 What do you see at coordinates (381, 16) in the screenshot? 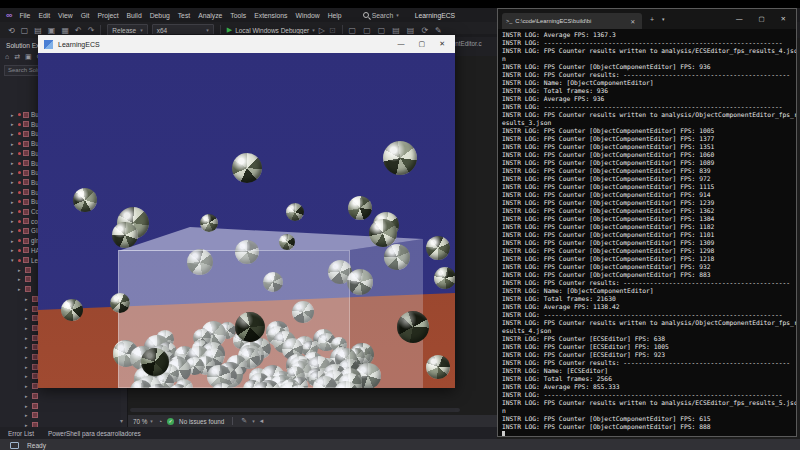
I see `vs-search-box: Search ▾` at bounding box center [381, 16].